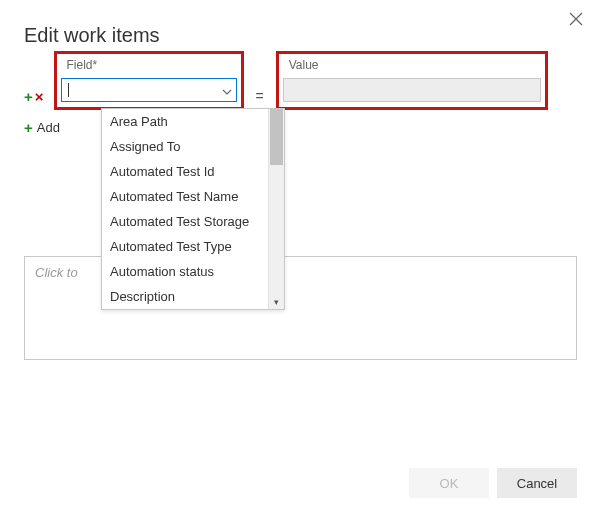  I want to click on scrollbar-down-icon: ▾, so click(276, 302).